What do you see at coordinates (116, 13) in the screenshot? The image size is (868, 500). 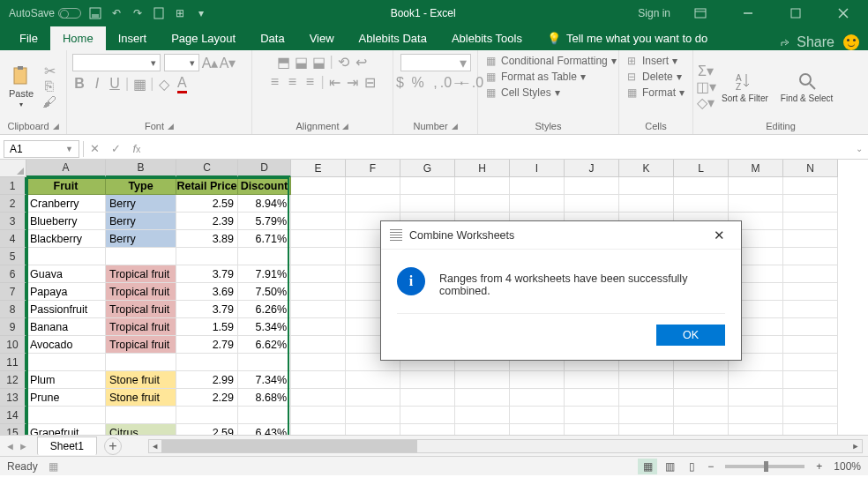 I see `undo-icon: ↶` at bounding box center [116, 13].